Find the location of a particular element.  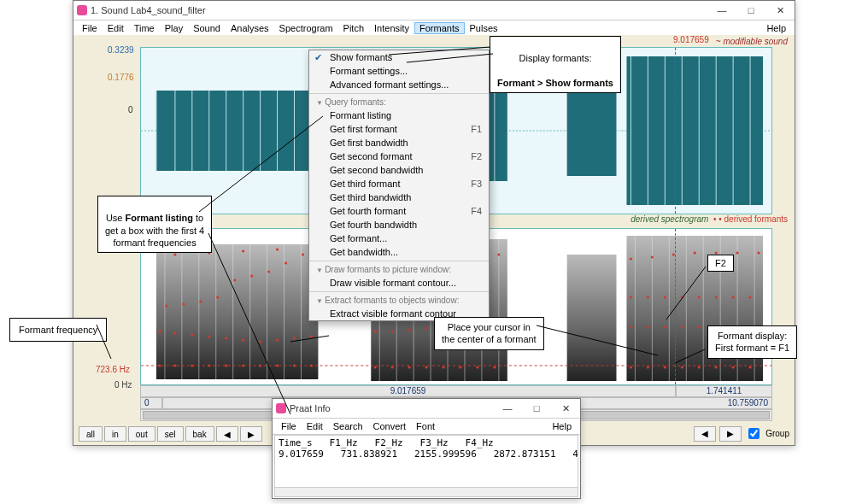

btn-group-right: ▶ is located at coordinates (730, 434).